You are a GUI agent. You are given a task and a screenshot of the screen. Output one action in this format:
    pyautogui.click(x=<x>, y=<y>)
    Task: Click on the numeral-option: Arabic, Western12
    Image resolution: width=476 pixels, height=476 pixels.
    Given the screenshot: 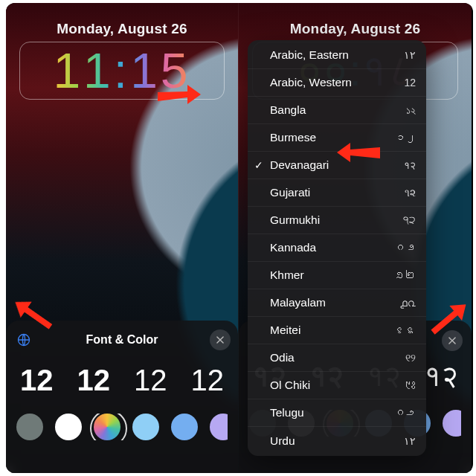 What is the action you would take?
    pyautogui.click(x=337, y=83)
    